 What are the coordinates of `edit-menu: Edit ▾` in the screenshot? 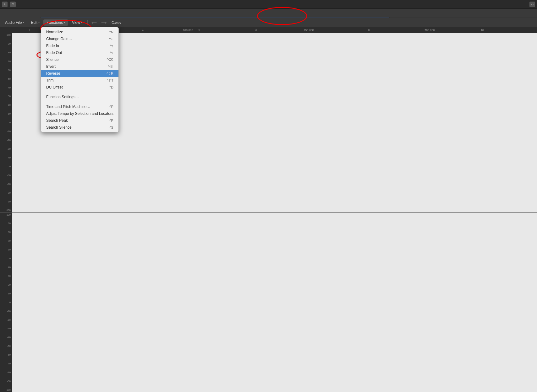 It's located at (35, 23).